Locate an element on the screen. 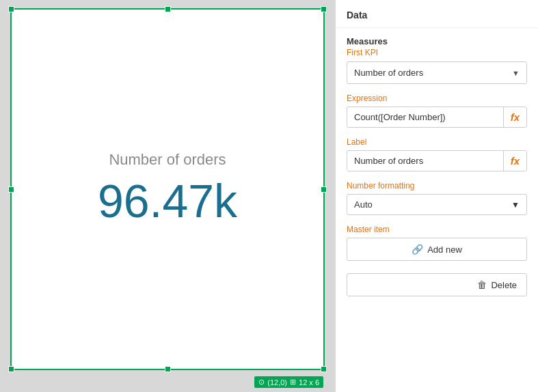  kpi-label: Number of orders is located at coordinates (167, 160).